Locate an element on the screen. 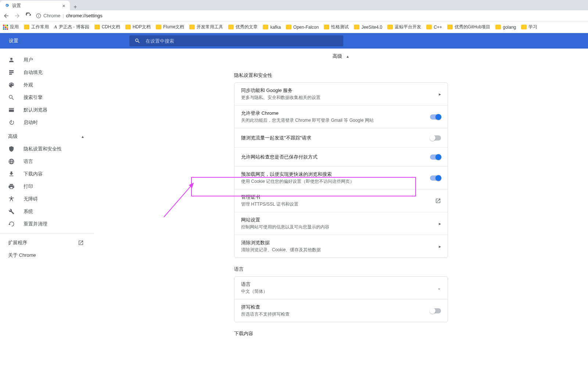 This screenshot has height=373, width=588. sidebar-item: 用户 is located at coordinates (47, 60).